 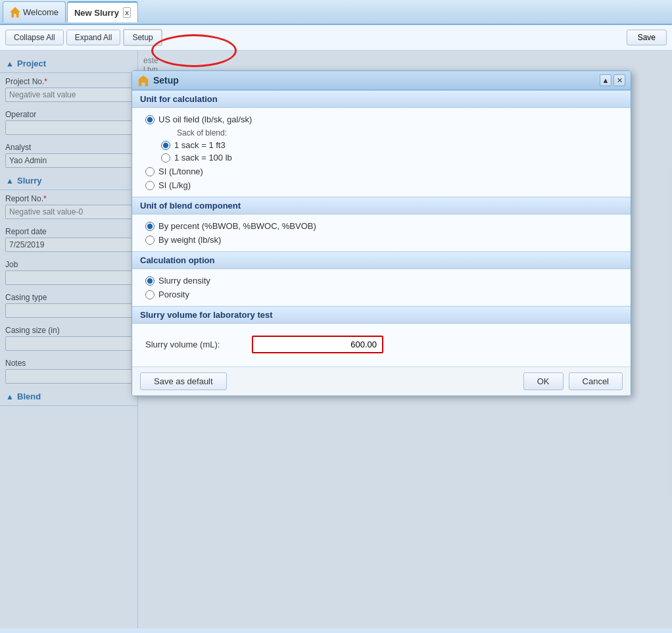 I want to click on toolbar: Collapse All Expand All Setup Save, so click(x=336, y=38).